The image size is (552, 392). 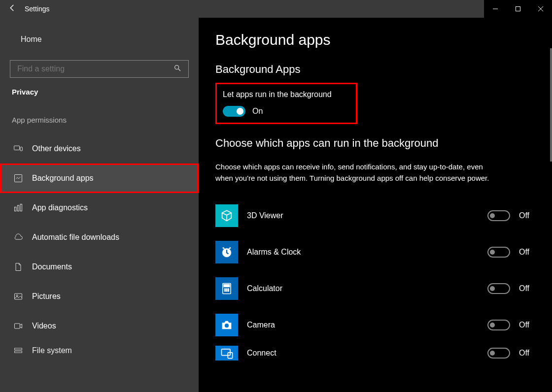 I want to click on section-title-1: Background Apps, so click(x=376, y=69).